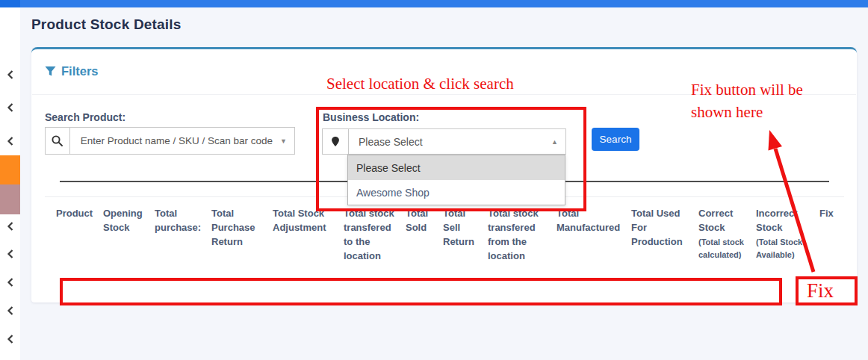 This screenshot has width=868, height=360. I want to click on column-header-total-stock-transfered-from-the-location: Total stock transfered from the location, so click(519, 235).